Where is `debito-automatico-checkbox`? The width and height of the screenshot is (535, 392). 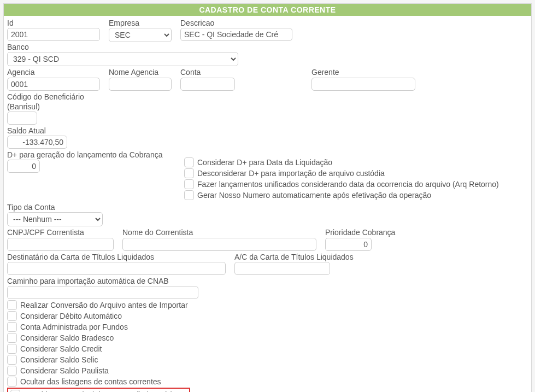
debito-automatico-checkbox is located at coordinates (12, 316).